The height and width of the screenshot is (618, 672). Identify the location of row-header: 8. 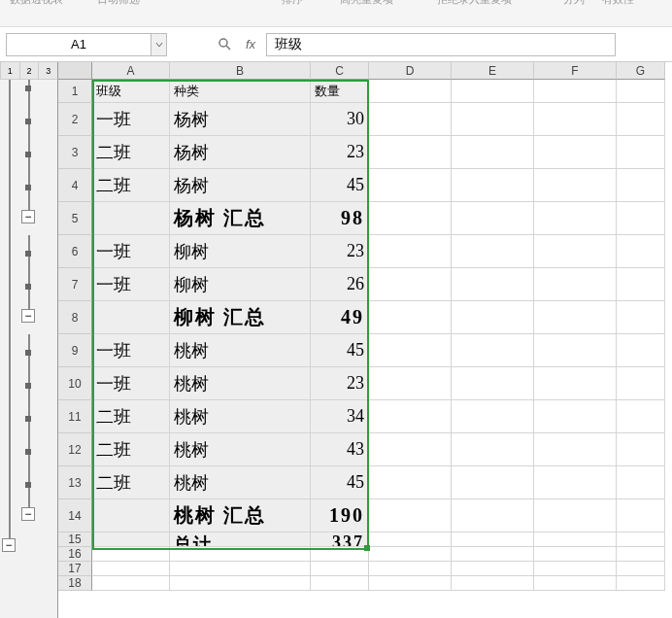
(76, 318).